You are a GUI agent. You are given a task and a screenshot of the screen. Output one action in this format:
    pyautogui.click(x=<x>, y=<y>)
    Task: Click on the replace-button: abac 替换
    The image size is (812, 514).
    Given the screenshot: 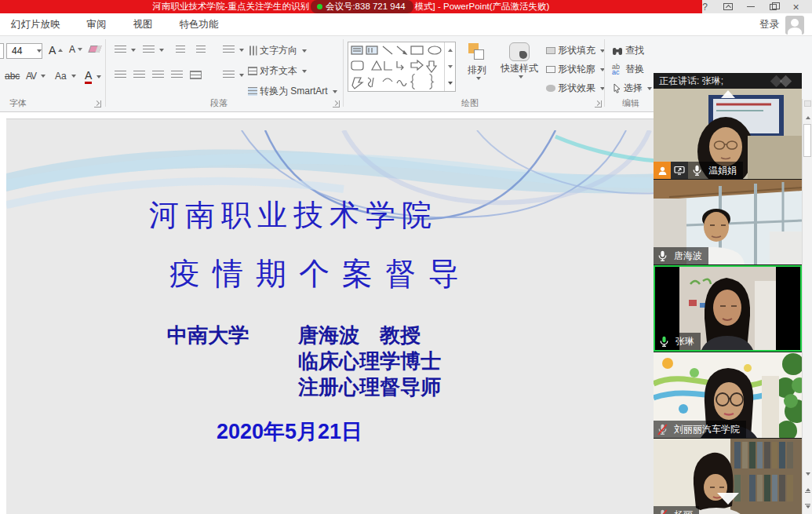 What is the action you would take?
    pyautogui.click(x=628, y=69)
    